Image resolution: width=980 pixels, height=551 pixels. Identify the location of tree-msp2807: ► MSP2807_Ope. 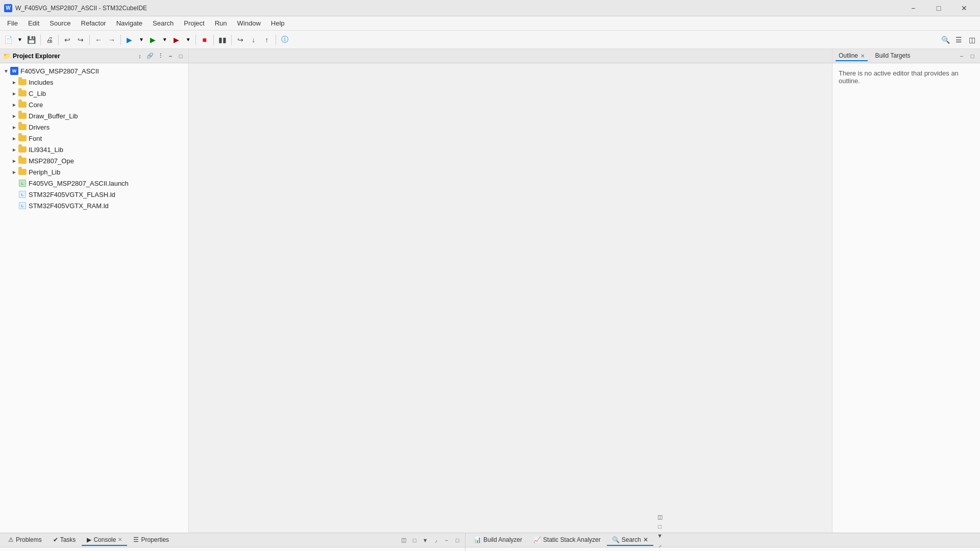
(94, 161).